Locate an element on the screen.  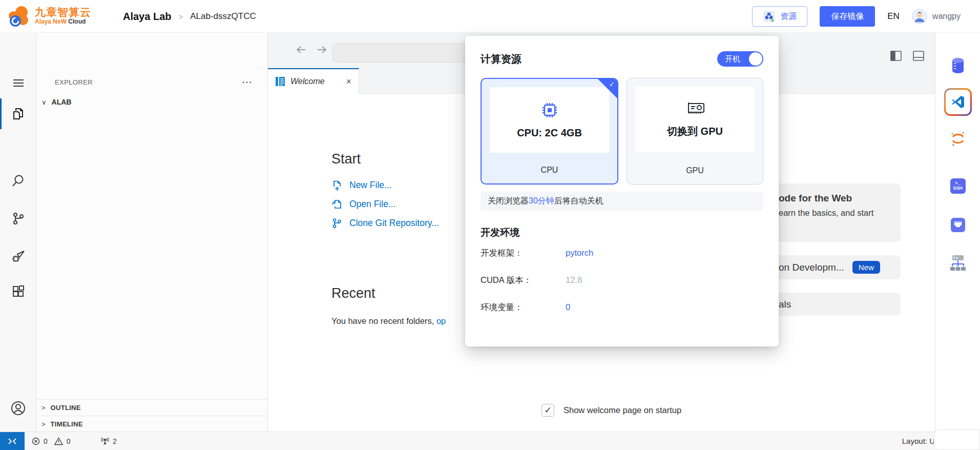
clone-repo-link: Clone Git Repository... is located at coordinates (385, 223).